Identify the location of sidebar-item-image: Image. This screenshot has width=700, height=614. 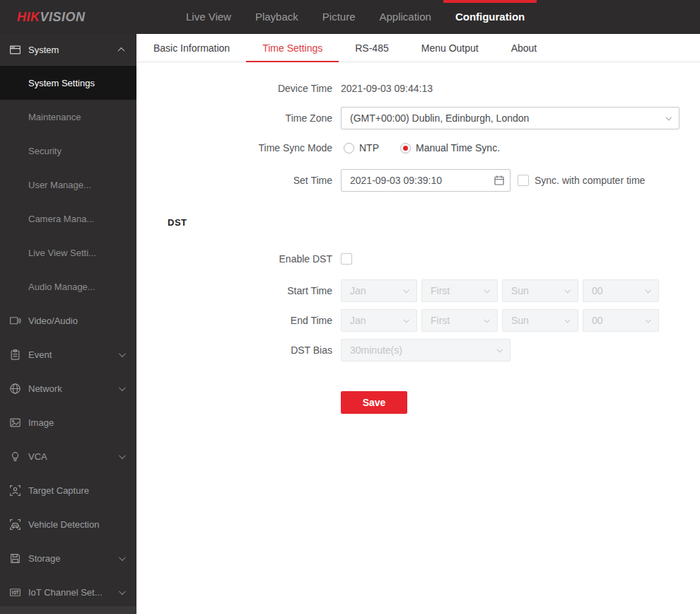
(68, 422).